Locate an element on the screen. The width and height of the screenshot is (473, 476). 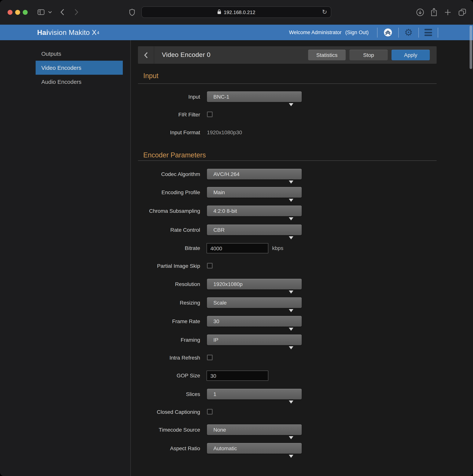
input-select: BNC-1 is located at coordinates (254, 97).